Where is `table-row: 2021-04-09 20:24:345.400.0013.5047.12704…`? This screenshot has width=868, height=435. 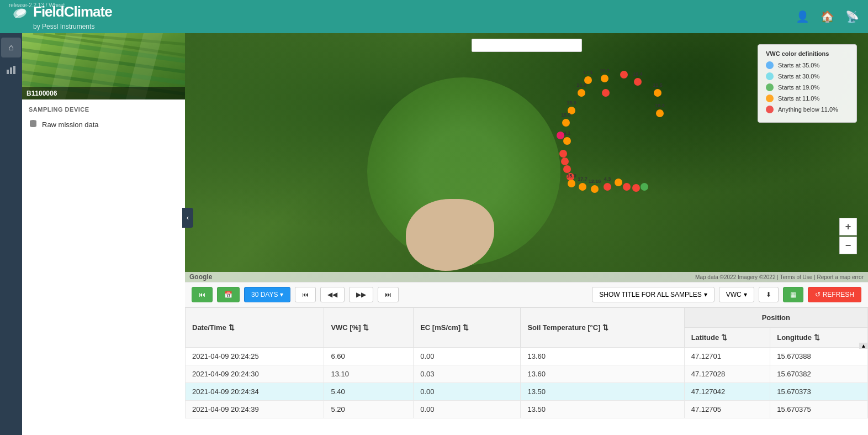
table-row: 2021-04-09 20:24:345.400.0013.5047.12704… is located at coordinates (527, 392).